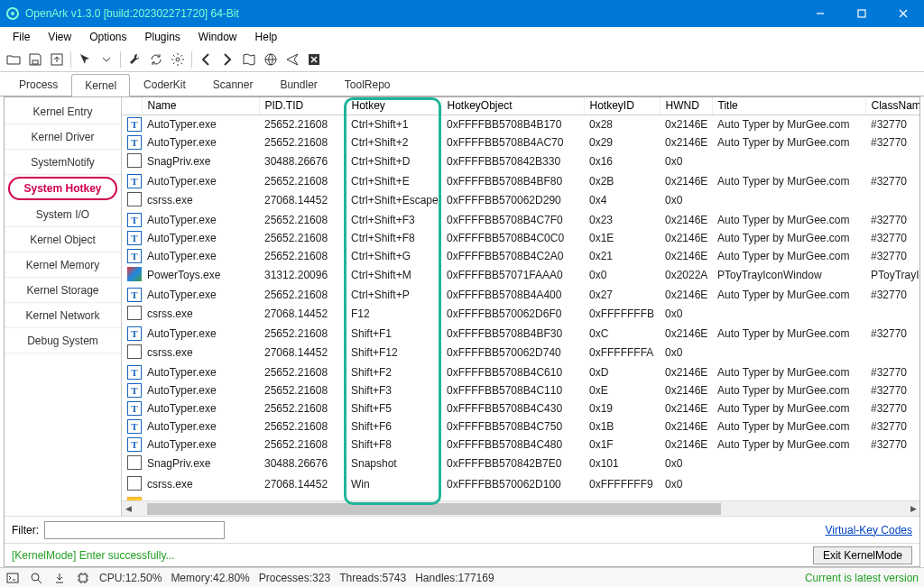 This screenshot has width=924, height=587. I want to click on cell-class: #32770, so click(892, 372).